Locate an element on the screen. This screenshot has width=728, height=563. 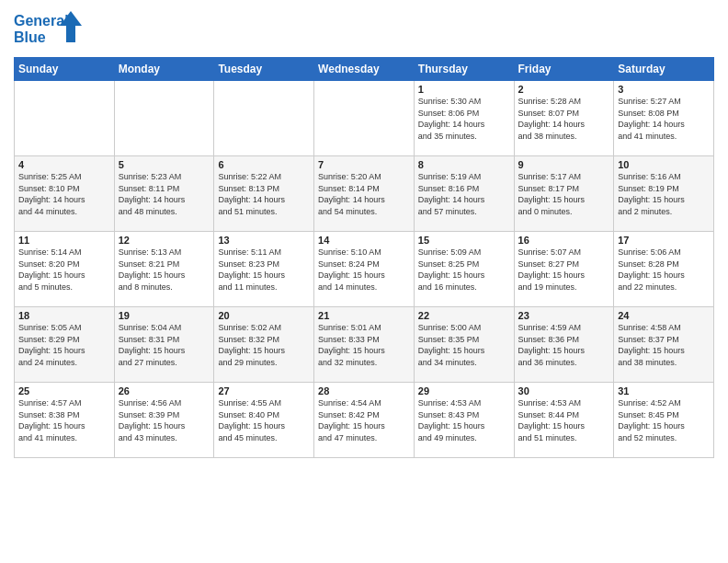
day-number: 7 is located at coordinates (364, 165).